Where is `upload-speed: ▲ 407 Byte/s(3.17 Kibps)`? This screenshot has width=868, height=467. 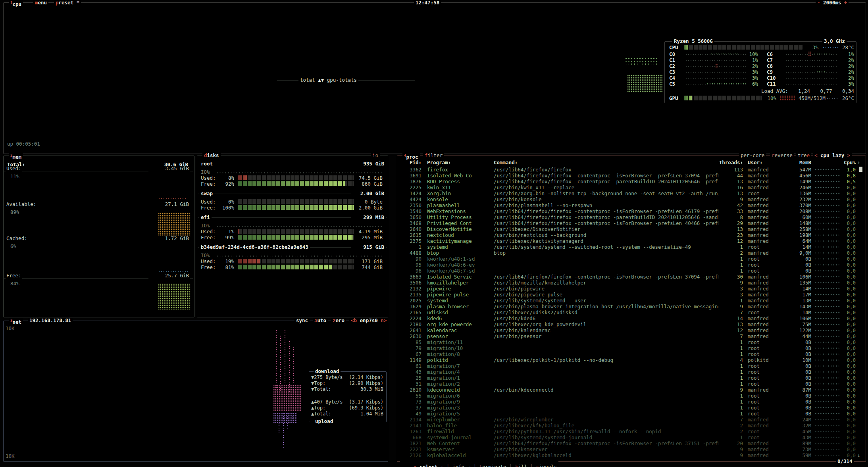 upload-speed: ▲ 407 Byte/s(3.17 Kibps) is located at coordinates (347, 402).